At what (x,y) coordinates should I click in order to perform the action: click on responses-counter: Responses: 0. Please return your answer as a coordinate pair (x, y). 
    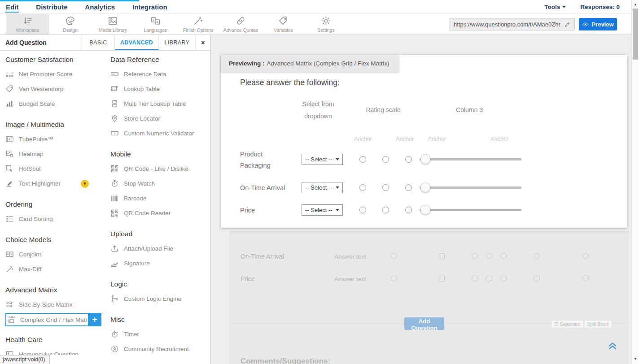
    Looking at the image, I should click on (600, 7).